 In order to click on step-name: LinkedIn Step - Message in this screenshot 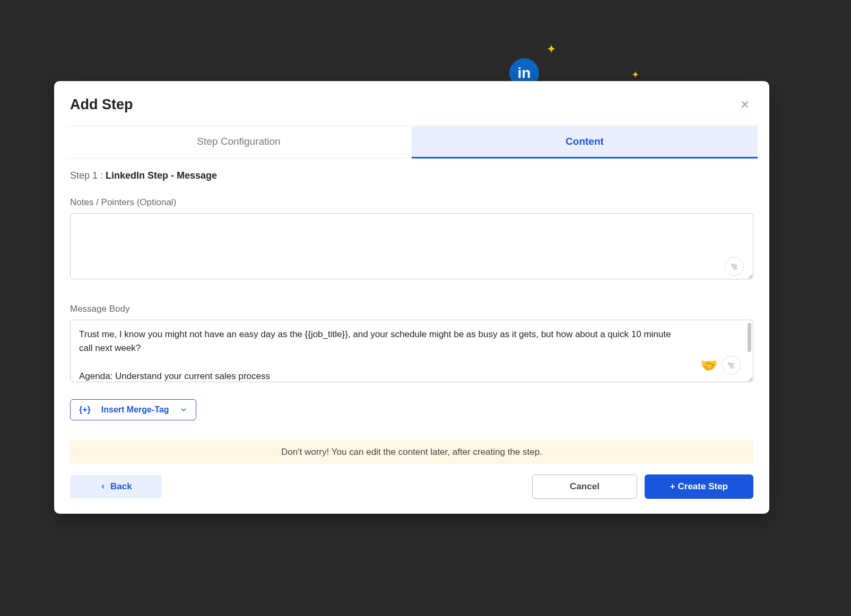, I will do `click(161, 175)`.